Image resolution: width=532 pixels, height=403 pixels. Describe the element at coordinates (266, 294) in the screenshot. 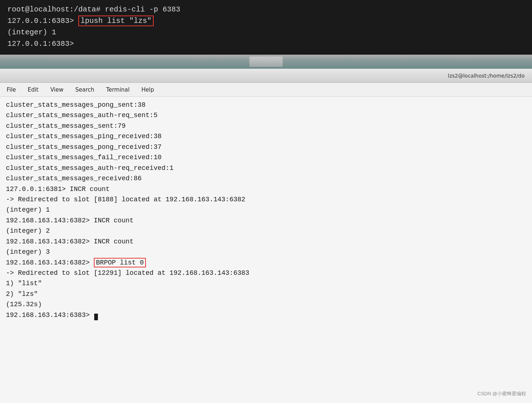

I see `b-line-19: 2) "lzs"` at that location.